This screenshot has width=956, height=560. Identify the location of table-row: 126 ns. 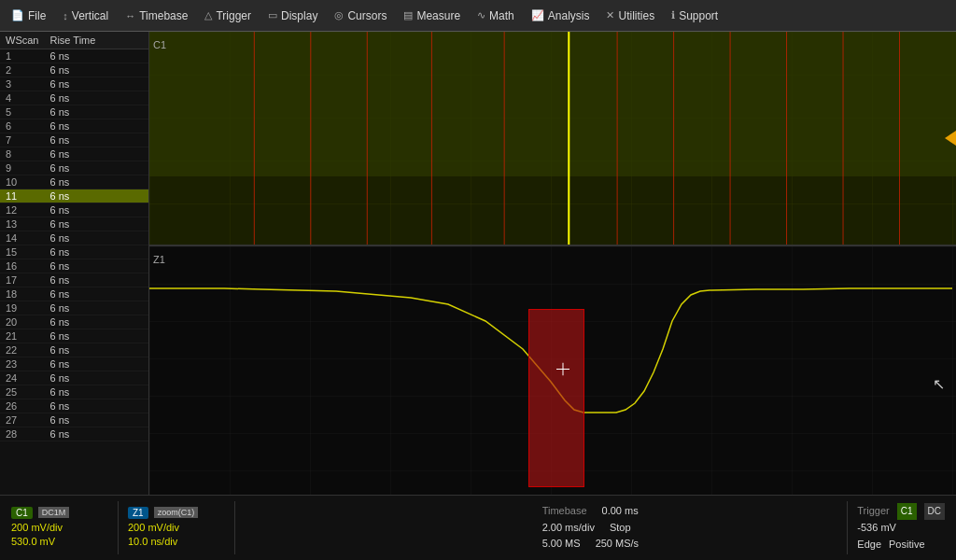
(75, 211).